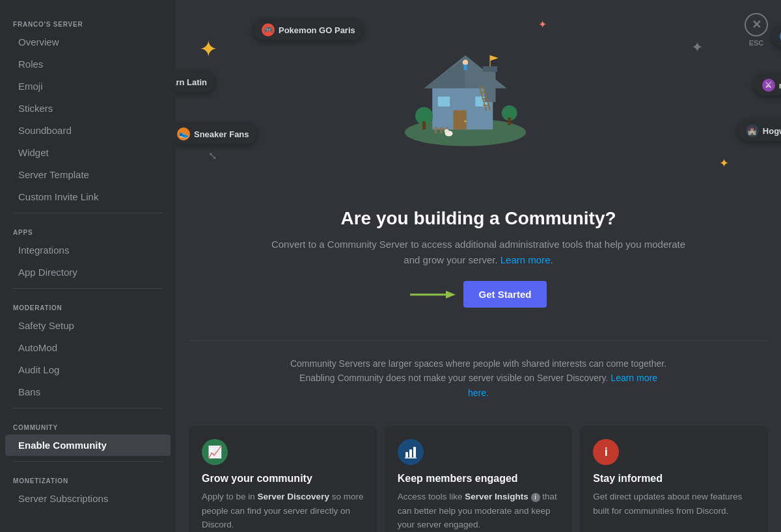 The width and height of the screenshot is (781, 532). Describe the element at coordinates (88, 213) in the screenshot. I see `divider-apps` at that location.